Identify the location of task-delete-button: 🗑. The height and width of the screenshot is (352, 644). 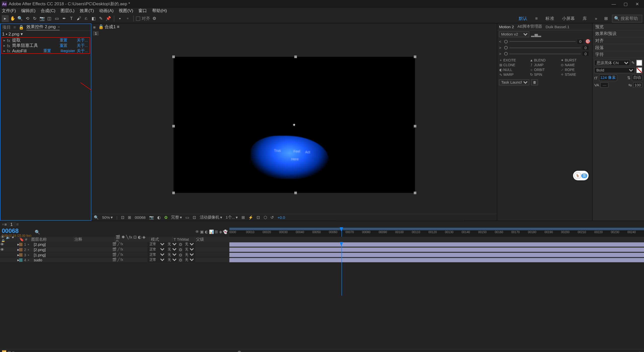
(535, 82).